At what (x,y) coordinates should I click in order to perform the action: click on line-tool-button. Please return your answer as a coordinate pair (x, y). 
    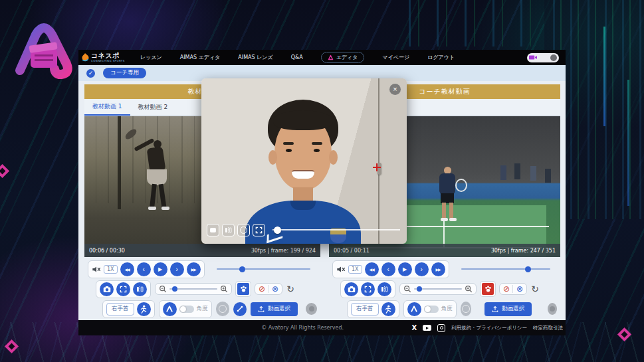
    Looking at the image, I should click on (240, 310).